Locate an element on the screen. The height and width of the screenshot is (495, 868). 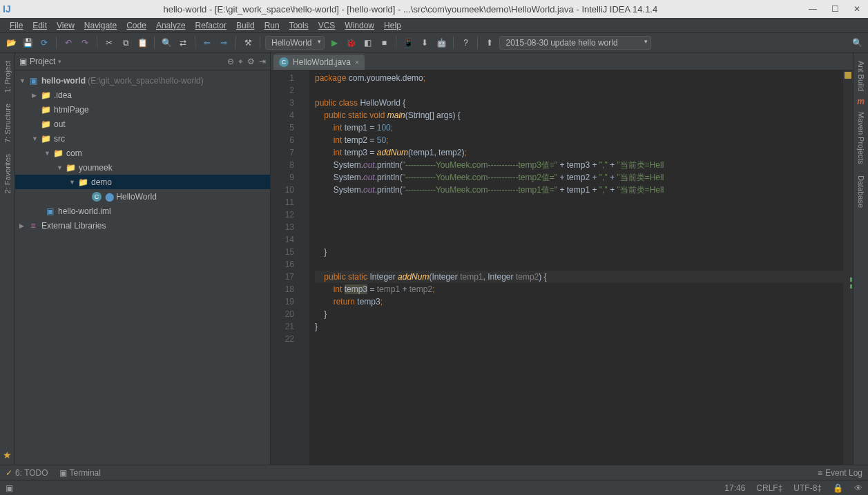
cut-icon: ✂ is located at coordinates (109, 43).